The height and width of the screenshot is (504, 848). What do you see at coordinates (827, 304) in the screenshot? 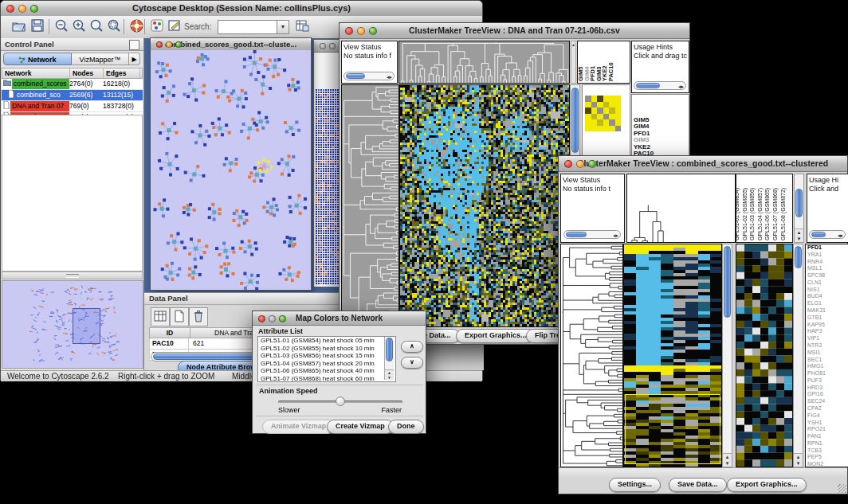
I see `gene-label: ELG1` at bounding box center [827, 304].